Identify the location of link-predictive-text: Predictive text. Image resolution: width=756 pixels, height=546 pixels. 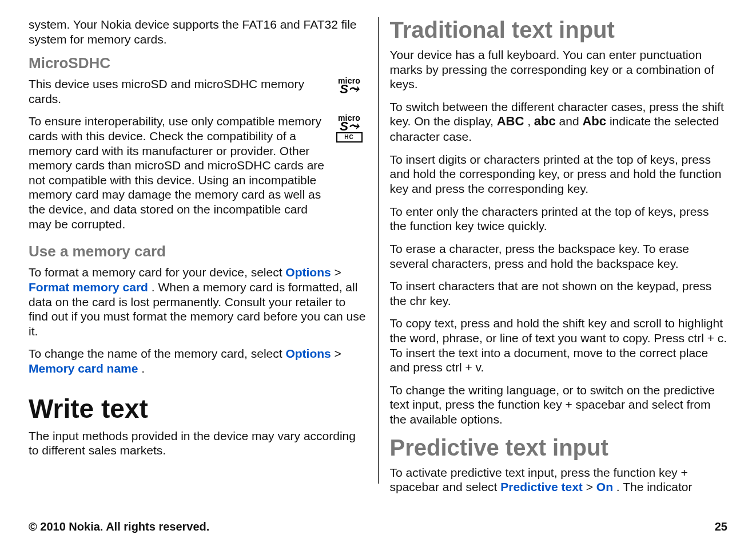
(542, 486).